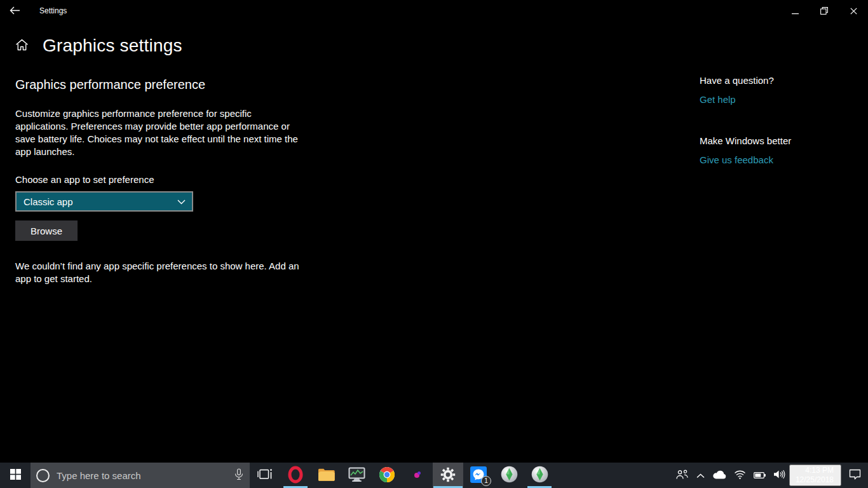  I want to click on people-icon, so click(682, 475).